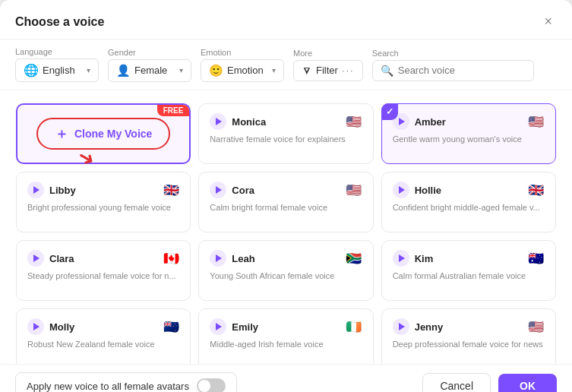  I want to click on filter-icon: ⛛, so click(307, 71).